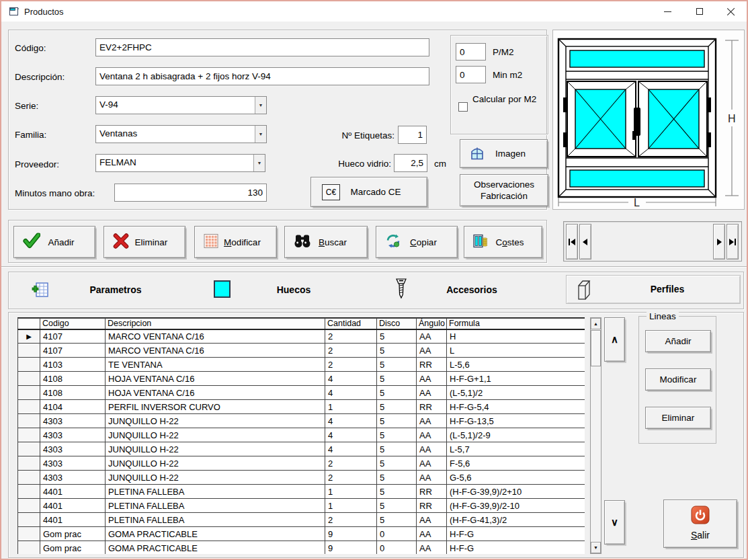 The image size is (748, 560). Describe the element at coordinates (215, 364) in the screenshot. I see `cell-descripcion: TE VENTANA` at that location.